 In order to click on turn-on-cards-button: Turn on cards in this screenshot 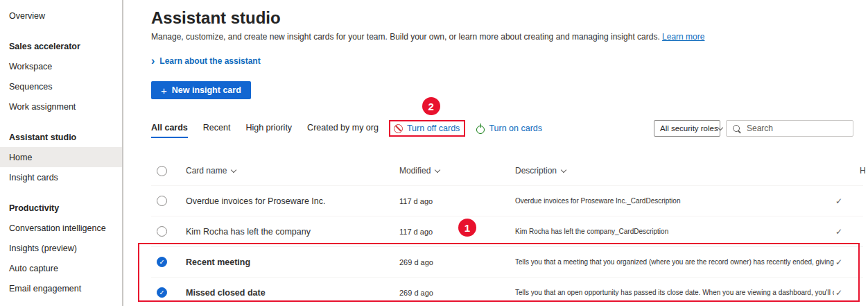, I will do `click(509, 129)`.